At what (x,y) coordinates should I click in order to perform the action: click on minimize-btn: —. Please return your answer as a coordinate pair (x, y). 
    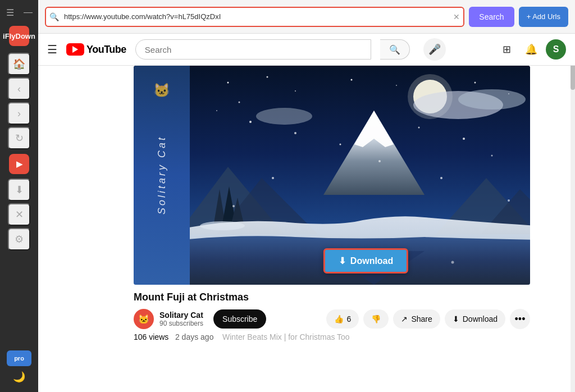
    Looking at the image, I should click on (28, 12).